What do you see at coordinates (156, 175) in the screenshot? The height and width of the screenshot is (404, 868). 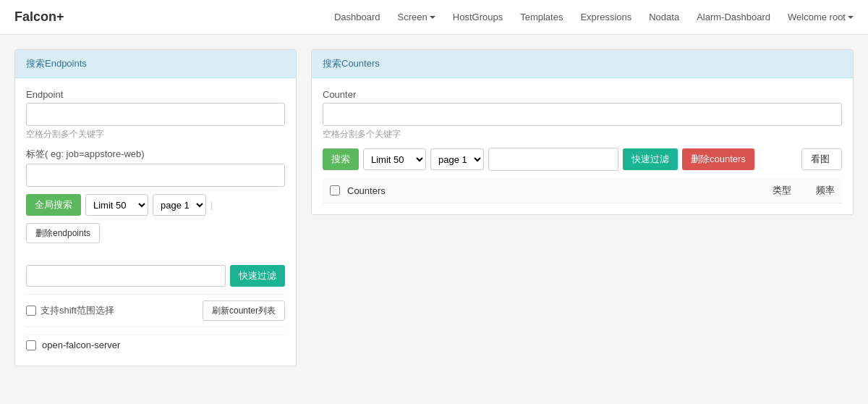 I see `tag-input` at bounding box center [156, 175].